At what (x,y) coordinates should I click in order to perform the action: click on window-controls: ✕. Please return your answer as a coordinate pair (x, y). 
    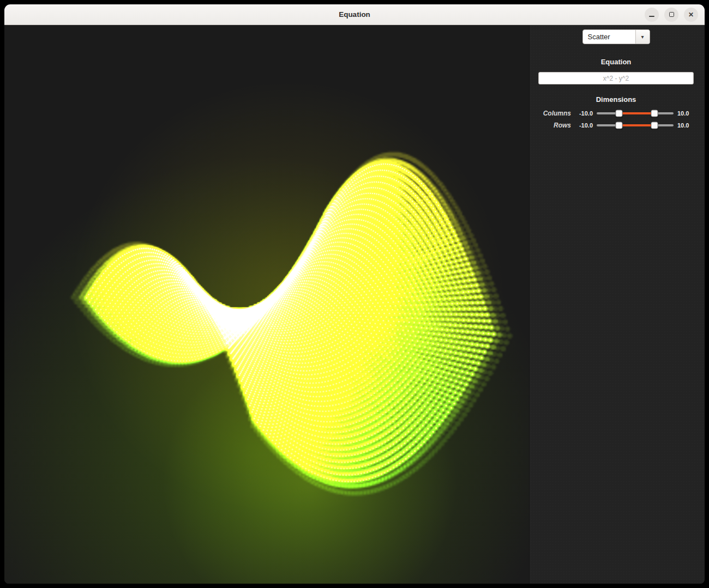
    Looking at the image, I should click on (671, 15).